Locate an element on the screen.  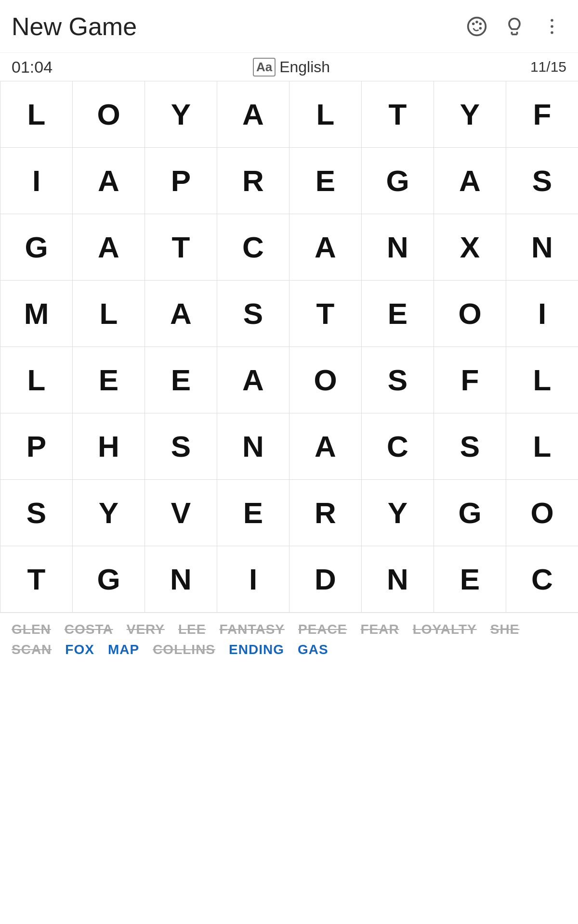
word-list-item: COSTA is located at coordinates (89, 629).